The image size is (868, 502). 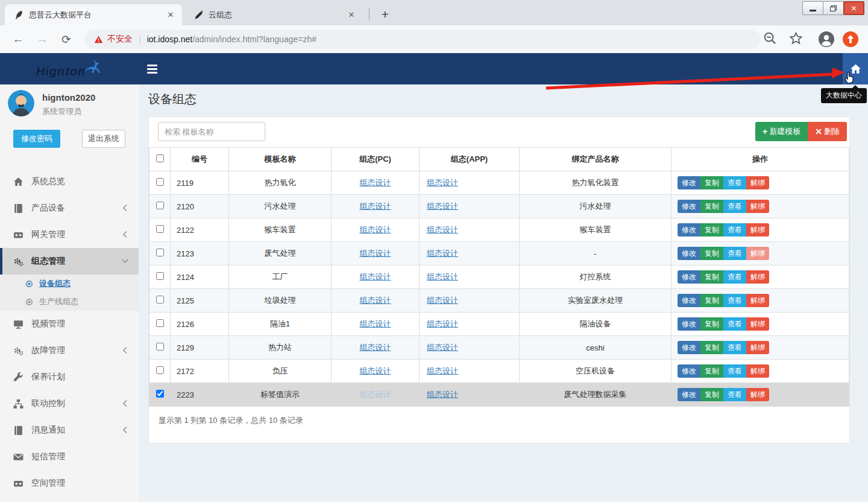 I want to click on bookmark-star-icon, so click(x=796, y=39).